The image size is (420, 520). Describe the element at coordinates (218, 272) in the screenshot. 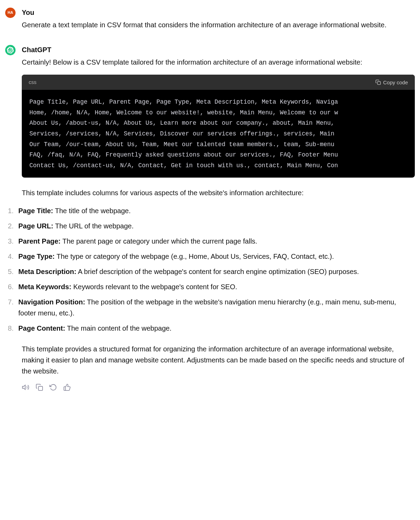

I see `list-item-desc: A brief description of the webpage's con…` at that location.